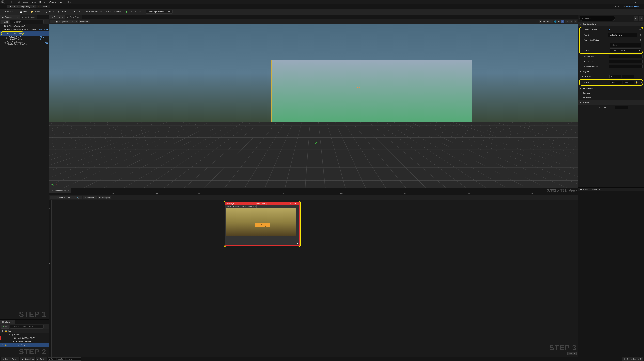  What do you see at coordinates (634, 6) in the screenshot?
I see `parent-class-link: nDisplay Root Actor` at bounding box center [634, 6].